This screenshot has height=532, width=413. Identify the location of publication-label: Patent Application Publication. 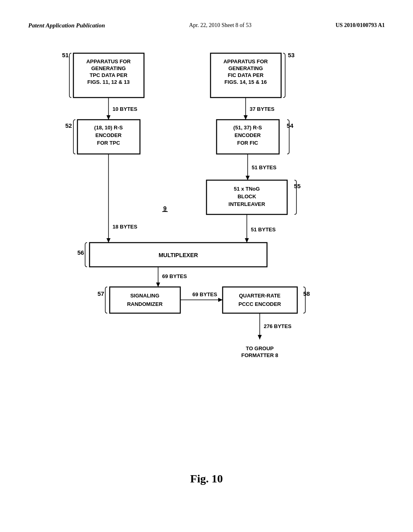
(67, 26).